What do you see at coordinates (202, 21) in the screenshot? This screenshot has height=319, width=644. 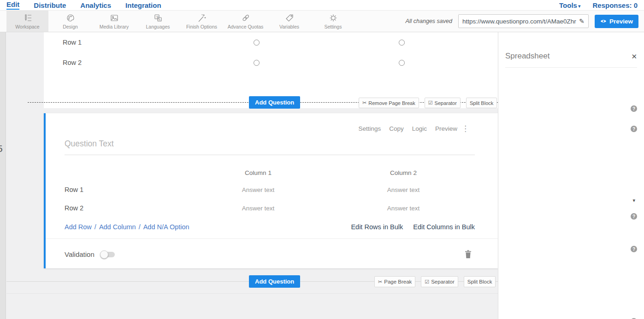 I see `toolbar-item-finish-options: Finish Options` at bounding box center [202, 21].